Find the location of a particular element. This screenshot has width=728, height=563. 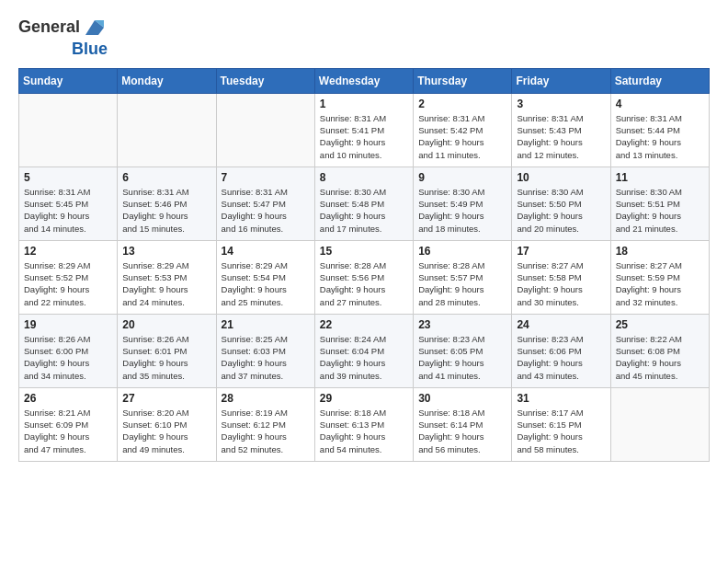

day-number: 25 is located at coordinates (660, 325).